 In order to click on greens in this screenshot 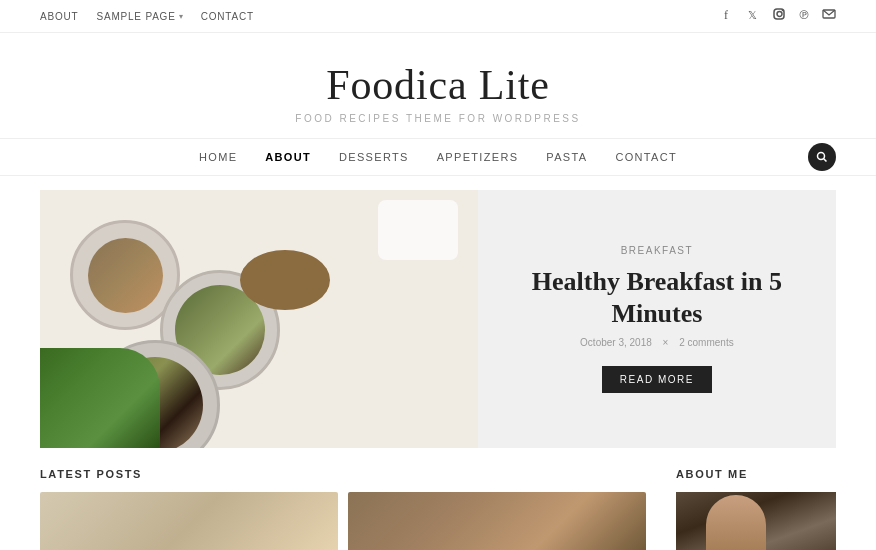, I will do `click(100, 398)`.